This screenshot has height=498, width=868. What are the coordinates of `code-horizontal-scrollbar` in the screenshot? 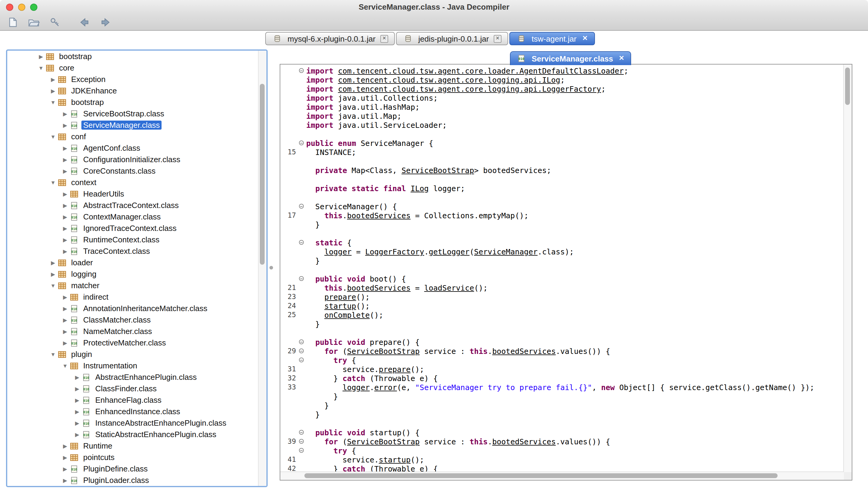 It's located at (562, 475).